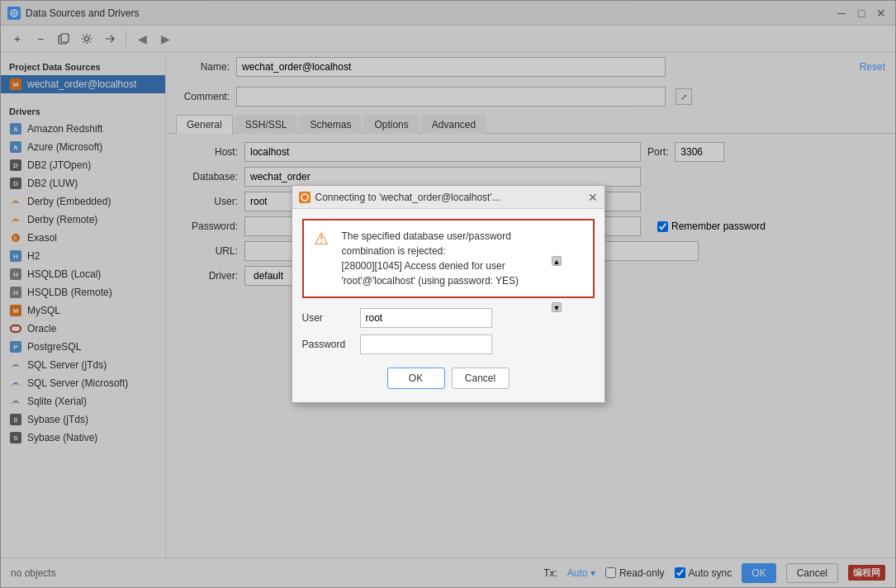 This screenshot has height=588, width=896. Describe the element at coordinates (331, 344) in the screenshot. I see `modal-password-label: Password` at that location.